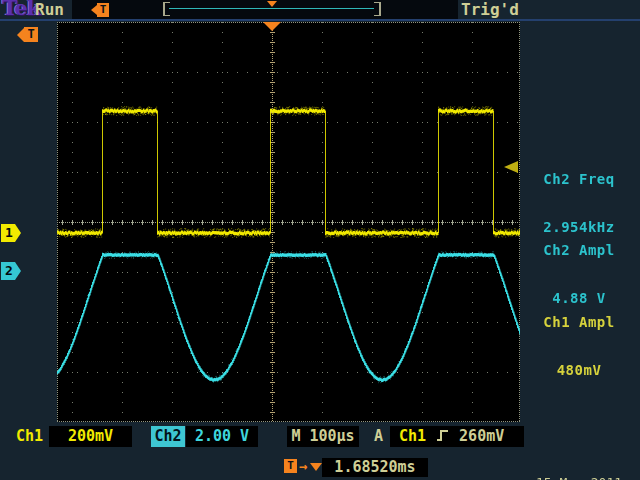 This screenshot has height=480, width=640. What do you see at coordinates (222, 436) in the screenshot?
I see `ch2-scale-readout: 2.00 V` at bounding box center [222, 436].